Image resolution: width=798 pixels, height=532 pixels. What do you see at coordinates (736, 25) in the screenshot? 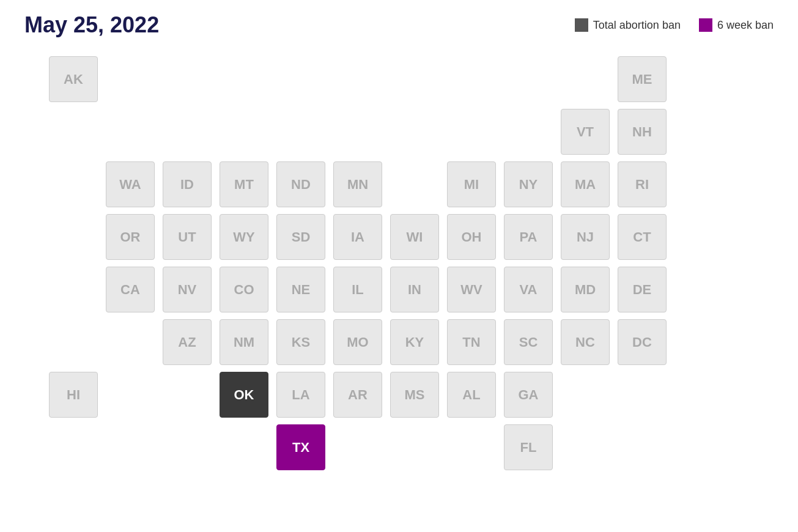
I see `legend-six-week-ban: 6 week ban` at bounding box center [736, 25].